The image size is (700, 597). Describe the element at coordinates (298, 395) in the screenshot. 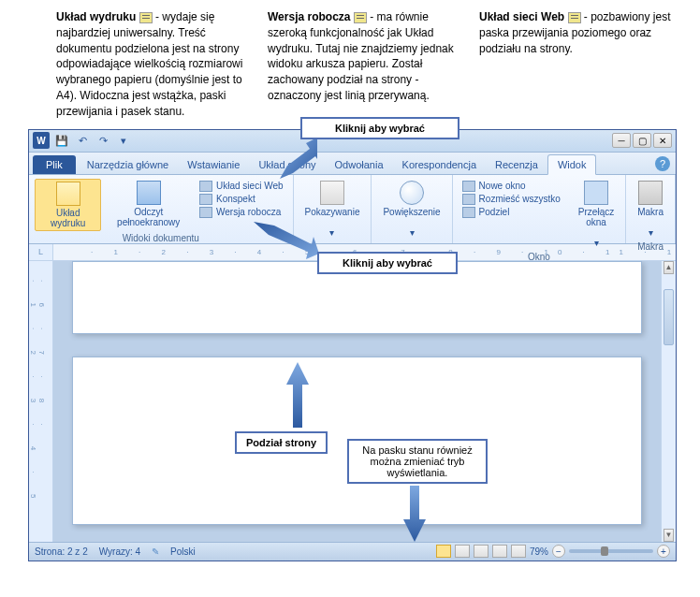

I see `arrow-pagebreak` at that location.